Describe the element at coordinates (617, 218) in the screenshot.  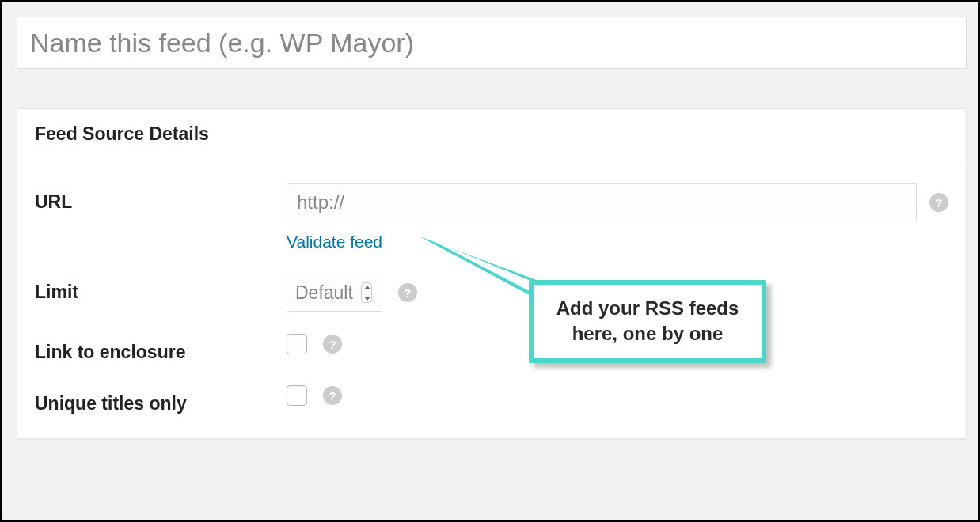
I see `url-control-group: ? Validate feed` at that location.